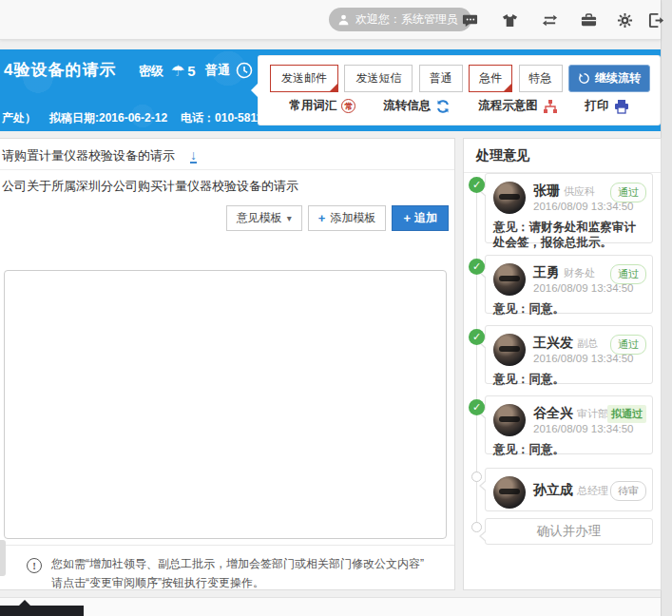 The image size is (672, 616). What do you see at coordinates (420, 219) in the screenshot?
I see `append-button: + 追加` at bounding box center [420, 219].